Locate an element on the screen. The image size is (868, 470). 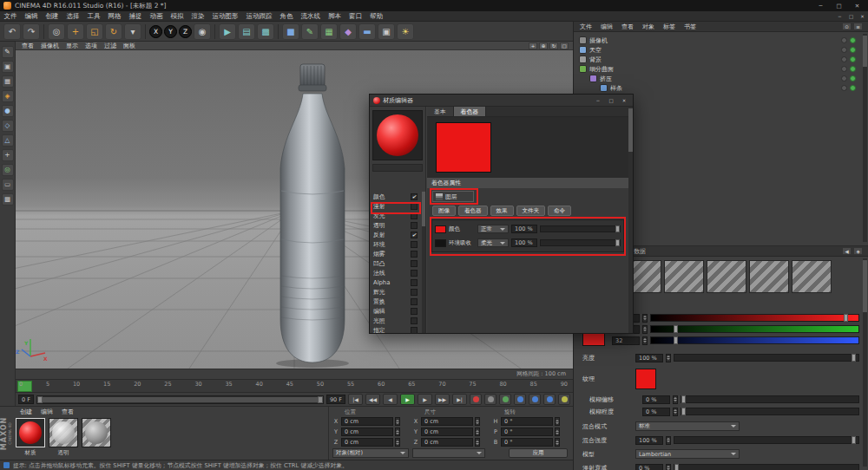
blur-offset-field: 0 % is located at coordinates (656, 400).